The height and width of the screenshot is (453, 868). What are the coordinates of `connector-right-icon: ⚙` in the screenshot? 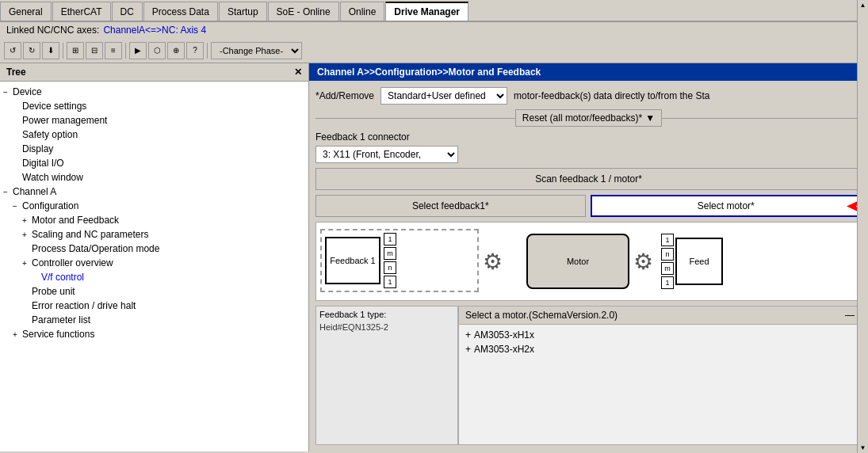 It's located at (644, 261).